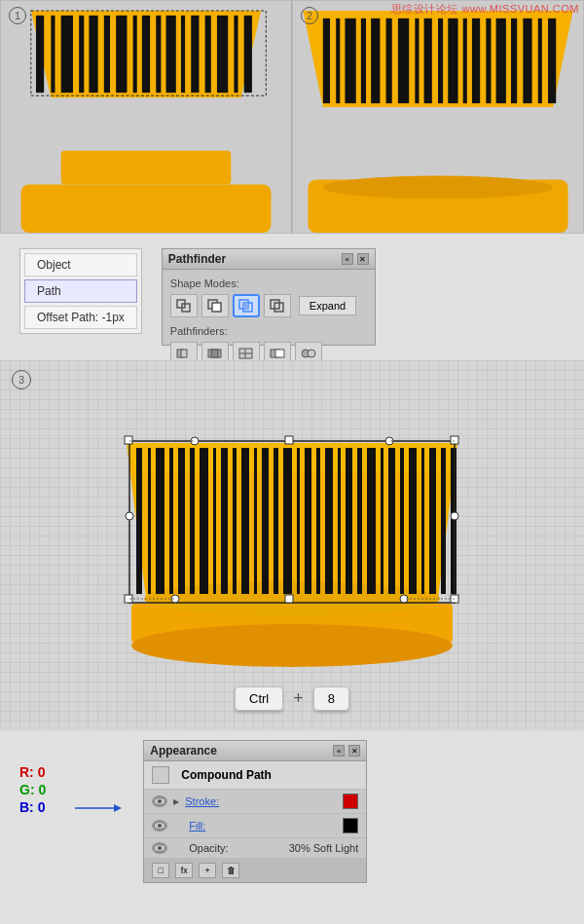 This screenshot has height=924, width=584. Describe the element at coordinates (161, 775) in the screenshot. I see `compound-path-swatch` at that location.